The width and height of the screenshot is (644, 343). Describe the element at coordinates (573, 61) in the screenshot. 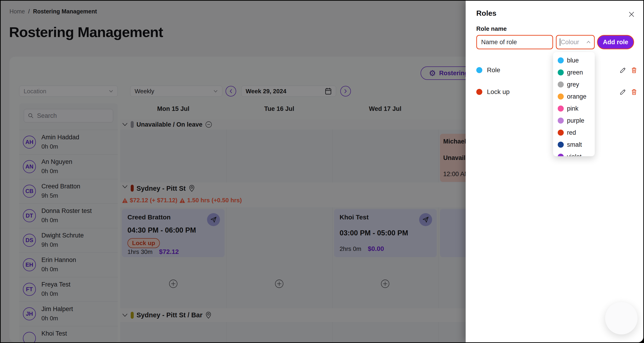

I see `colour-option-label: blue` at that location.